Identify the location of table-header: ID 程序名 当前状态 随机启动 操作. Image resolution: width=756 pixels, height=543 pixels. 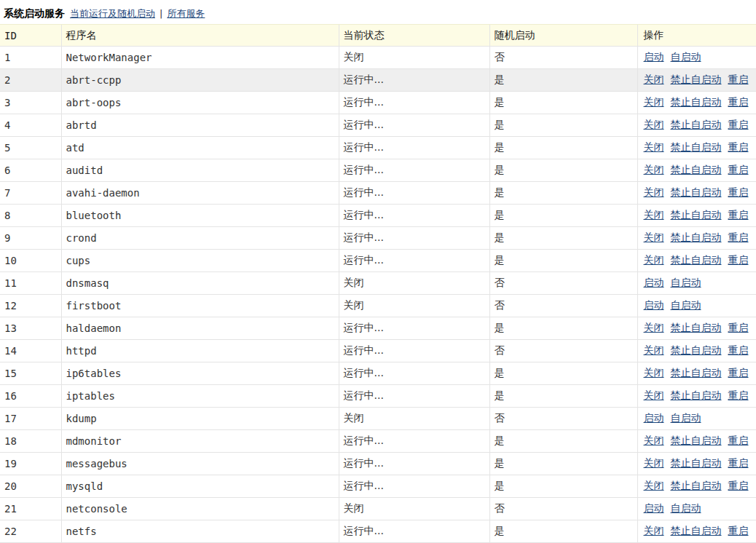
(378, 36).